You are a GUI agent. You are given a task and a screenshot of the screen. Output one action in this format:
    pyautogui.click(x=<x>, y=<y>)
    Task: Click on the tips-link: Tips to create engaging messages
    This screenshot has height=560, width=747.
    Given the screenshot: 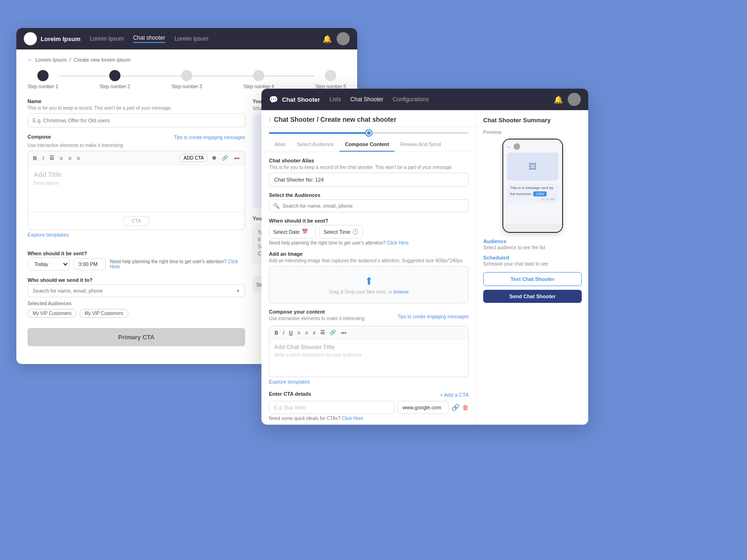 What is the action you would take?
    pyautogui.click(x=210, y=137)
    